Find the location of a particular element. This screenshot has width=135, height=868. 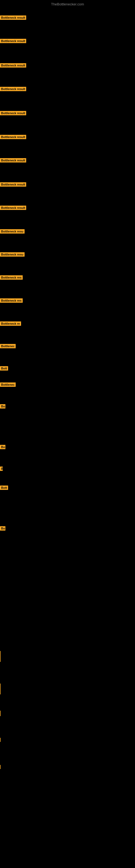

site-title: TheBottlenecker.com is located at coordinates (68, 4).